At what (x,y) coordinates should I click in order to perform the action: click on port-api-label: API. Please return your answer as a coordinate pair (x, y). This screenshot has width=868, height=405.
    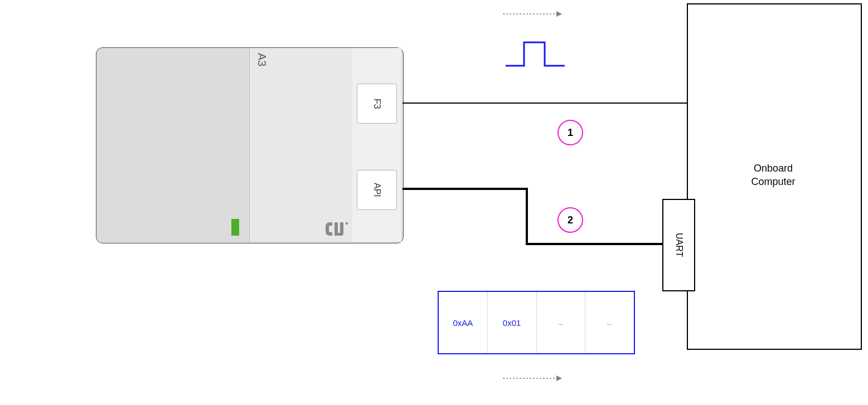
    Looking at the image, I should click on (377, 190).